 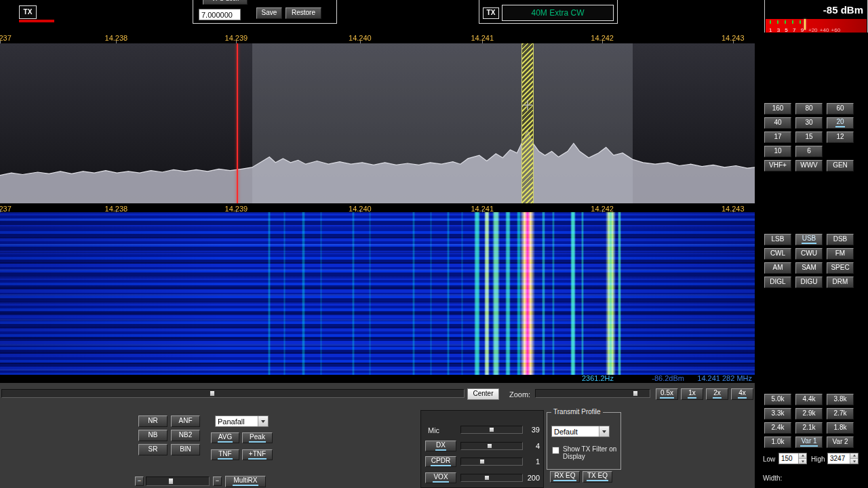 What do you see at coordinates (810, 240) in the screenshot?
I see `mode-button-label: USB` at bounding box center [810, 240].